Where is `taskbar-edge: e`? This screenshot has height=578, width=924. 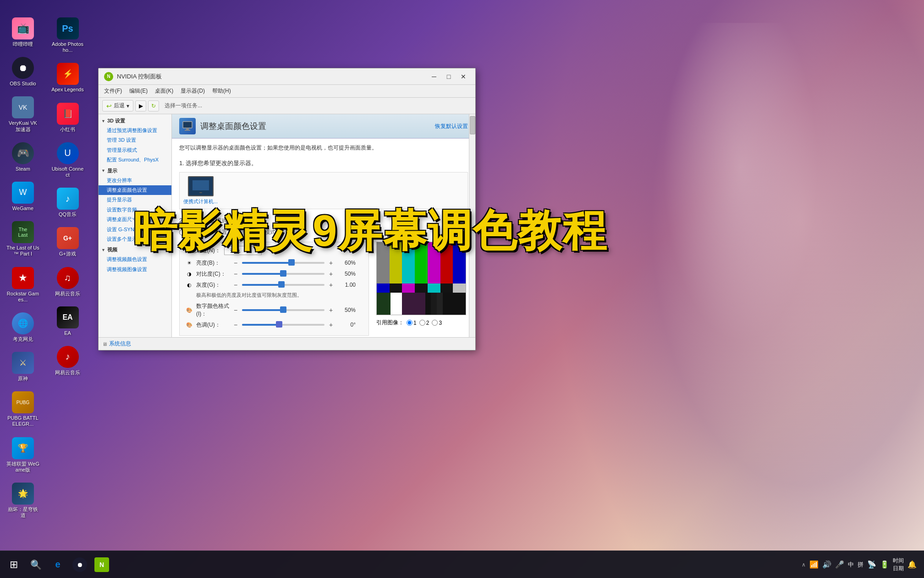
taskbar-edge: e is located at coordinates (58, 565).